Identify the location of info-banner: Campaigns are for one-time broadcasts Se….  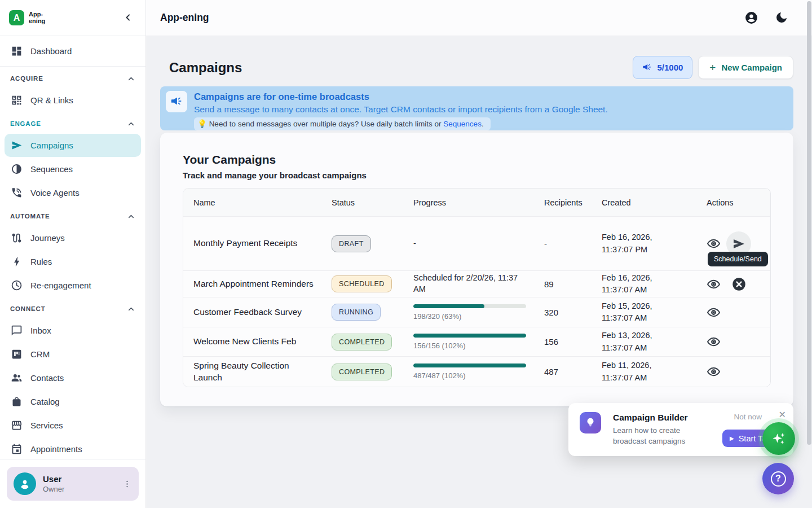
(477, 108).